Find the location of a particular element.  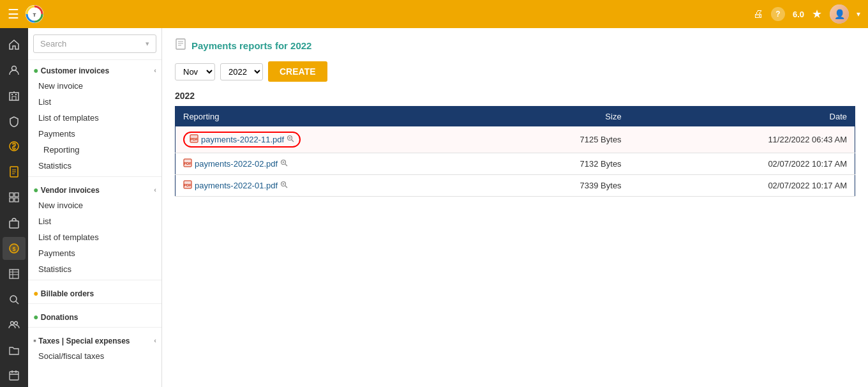

file-link-3: payments-2022-01.pdf is located at coordinates (236, 185).